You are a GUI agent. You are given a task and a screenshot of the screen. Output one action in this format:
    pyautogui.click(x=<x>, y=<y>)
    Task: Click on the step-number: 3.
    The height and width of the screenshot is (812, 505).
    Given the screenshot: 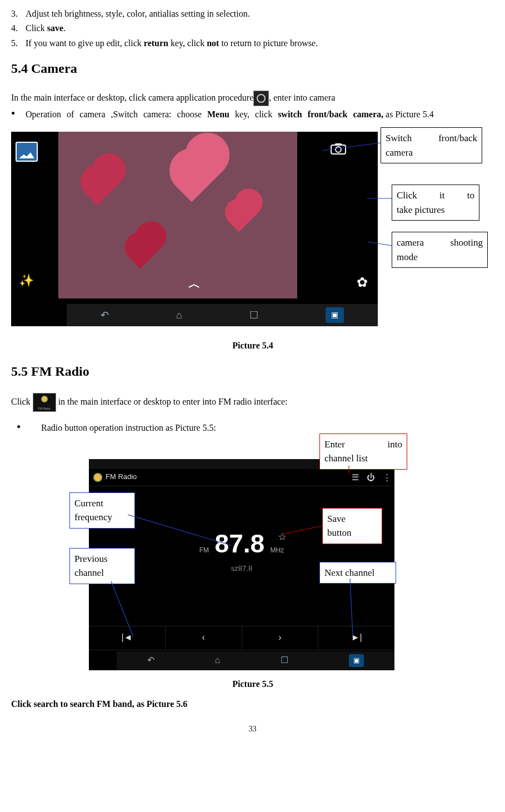 What is the action you would take?
    pyautogui.click(x=18, y=14)
    